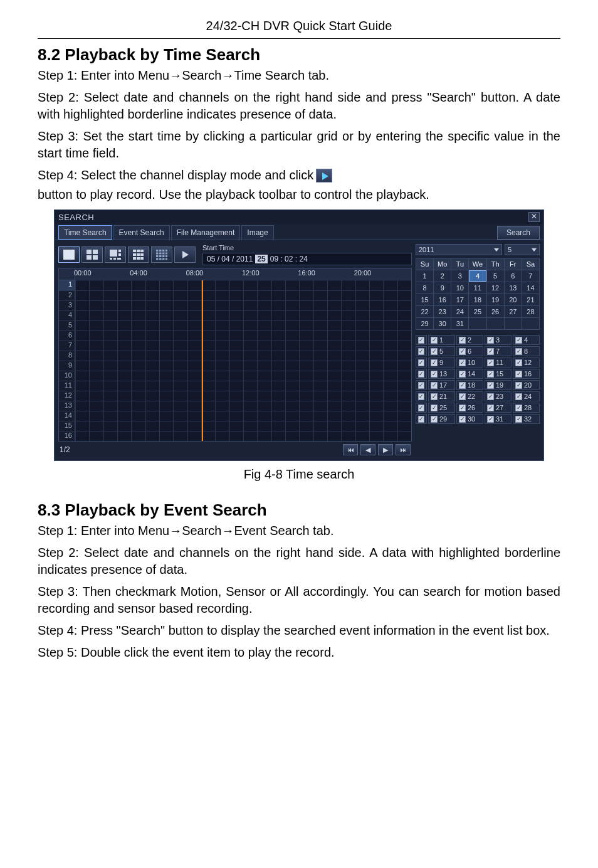 Image resolution: width=598 pixels, height=868 pixels. Describe the element at coordinates (443, 324) in the screenshot. I see `calendar-day: 30` at that location.